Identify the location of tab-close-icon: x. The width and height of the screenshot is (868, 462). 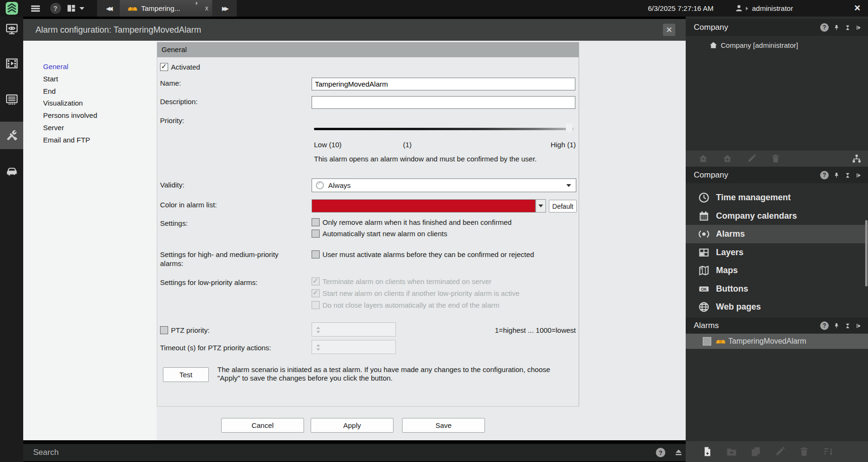
(206, 8).